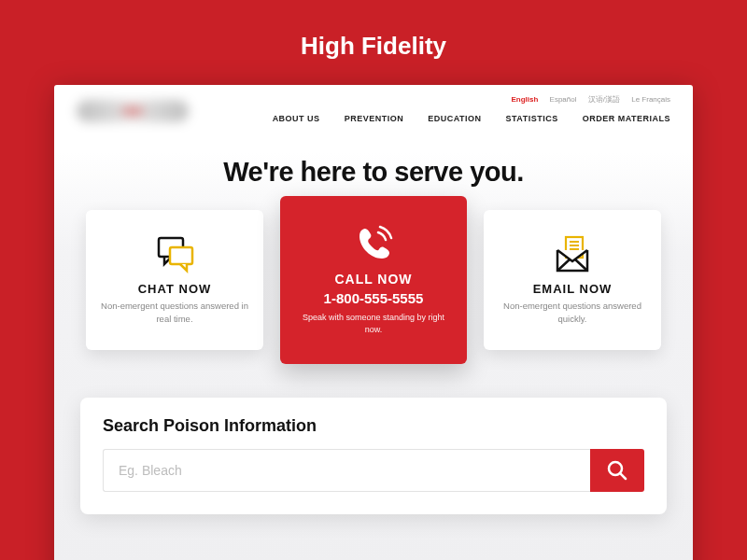  What do you see at coordinates (374, 426) in the screenshot?
I see `search-heading: Search Poison Information` at bounding box center [374, 426].